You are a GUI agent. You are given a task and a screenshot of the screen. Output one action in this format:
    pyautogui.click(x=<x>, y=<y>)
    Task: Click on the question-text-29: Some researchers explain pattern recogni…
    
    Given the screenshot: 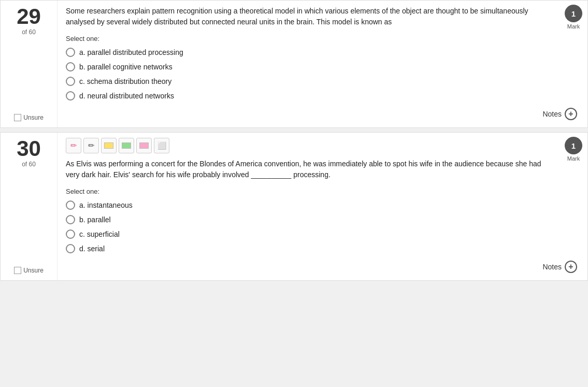 What is the action you would take?
    pyautogui.click(x=322, y=17)
    